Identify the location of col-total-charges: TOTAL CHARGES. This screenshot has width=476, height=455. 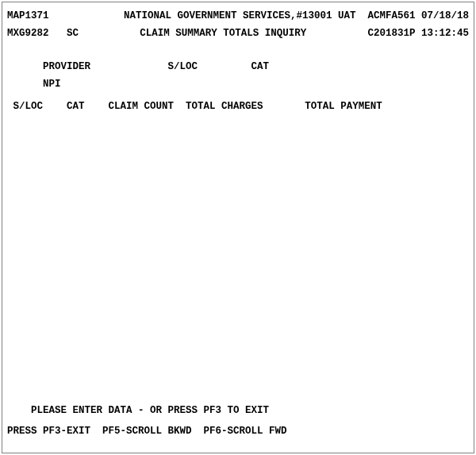
(225, 106).